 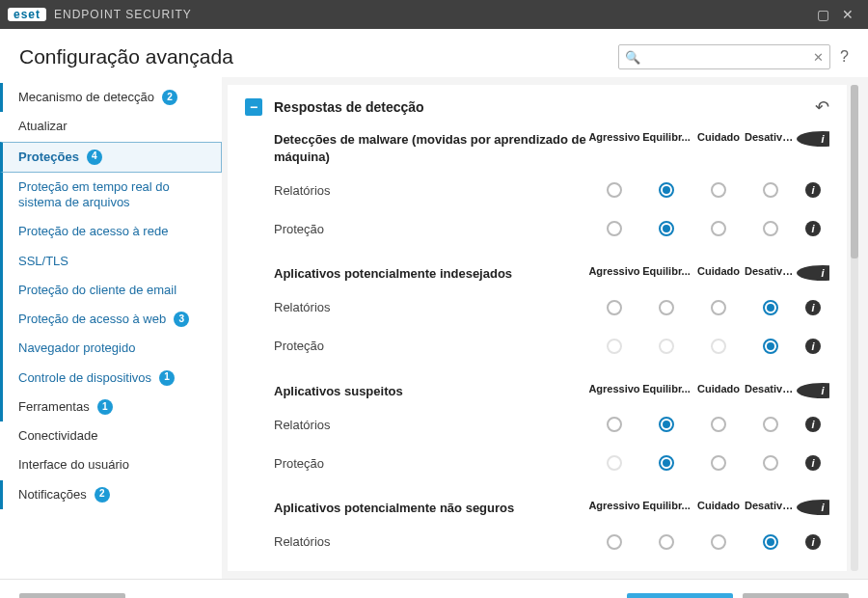 I want to click on sidebar-item: Atualizar, so click(x=111, y=126).